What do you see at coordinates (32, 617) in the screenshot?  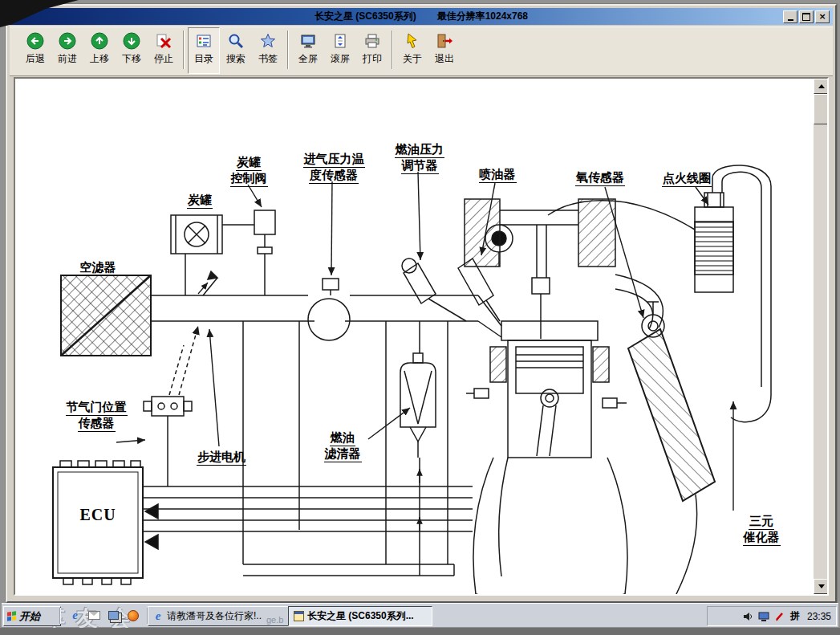 I see `start-button: 开始` at bounding box center [32, 617].